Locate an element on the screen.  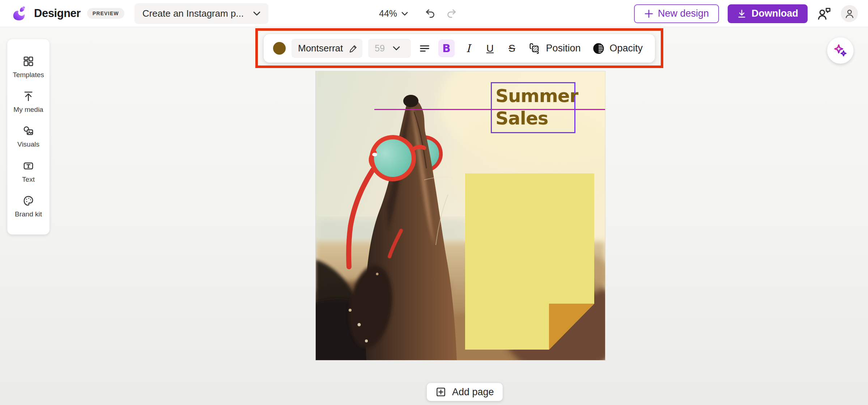
copilot-sparkle-button is located at coordinates (841, 51).